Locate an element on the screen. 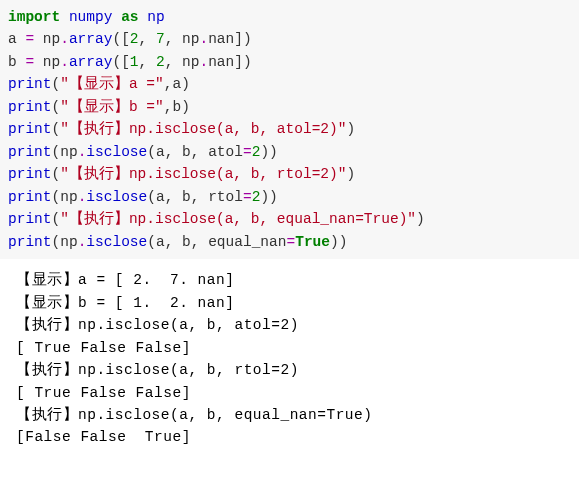  code-line-10: print("【执行】np.isclose(a, b, equal_nan=Tr… is located at coordinates (290, 219).